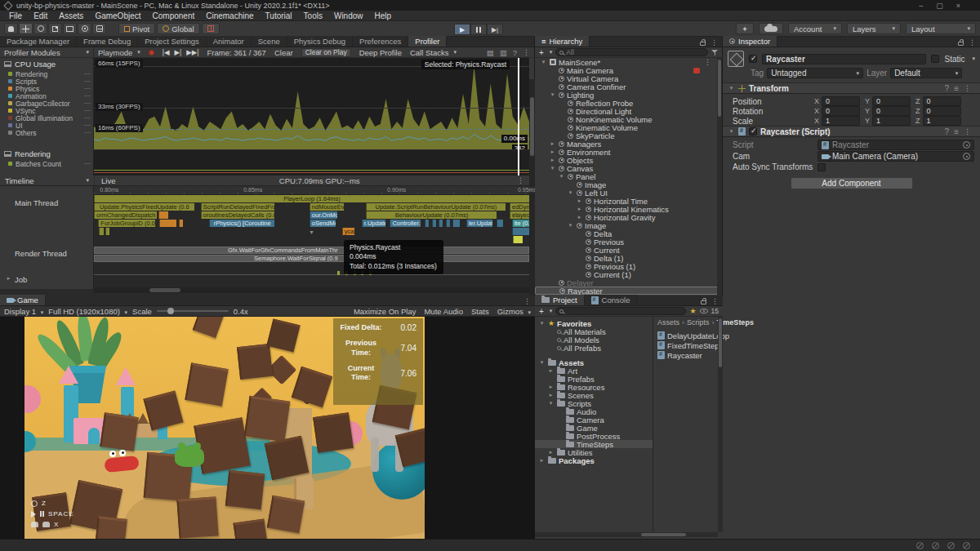 This screenshot has height=551, width=980. I want to click on timeline-sample-our-onmou: our.OnMou, so click(323, 216).